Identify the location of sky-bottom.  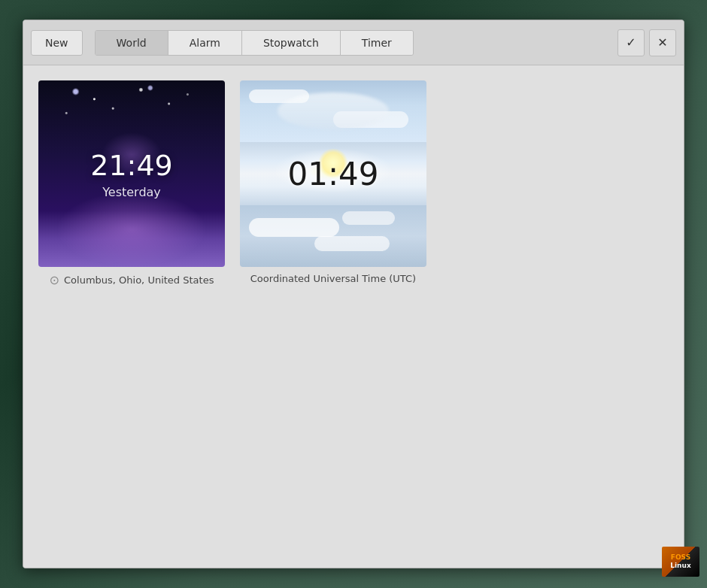
(333, 236).